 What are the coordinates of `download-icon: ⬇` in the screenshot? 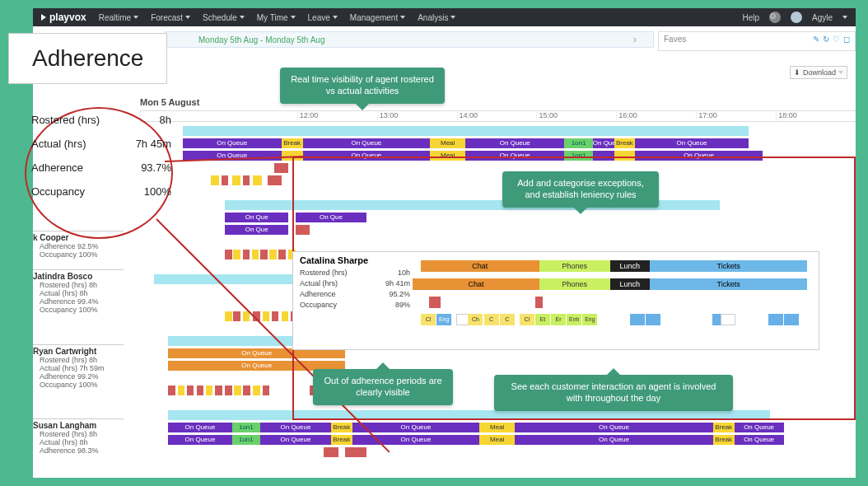 It's located at (797, 72).